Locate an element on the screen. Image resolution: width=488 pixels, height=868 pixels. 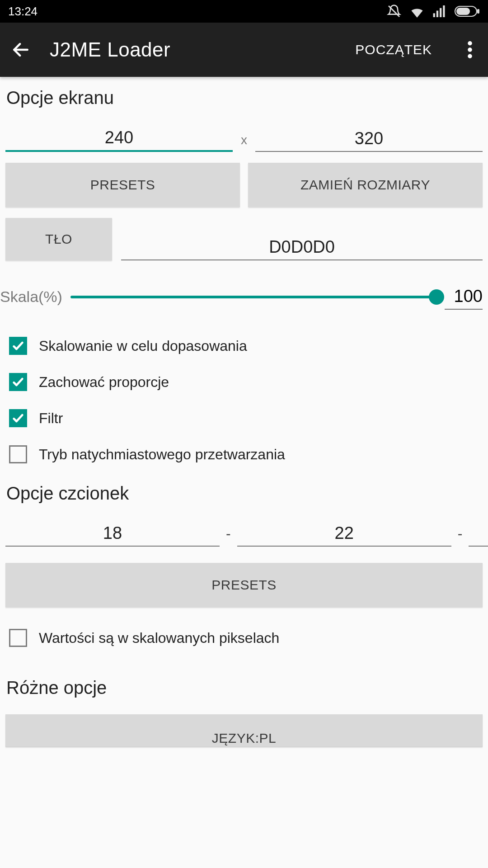
language-button-label: JĘZYK:PL is located at coordinates (244, 738).